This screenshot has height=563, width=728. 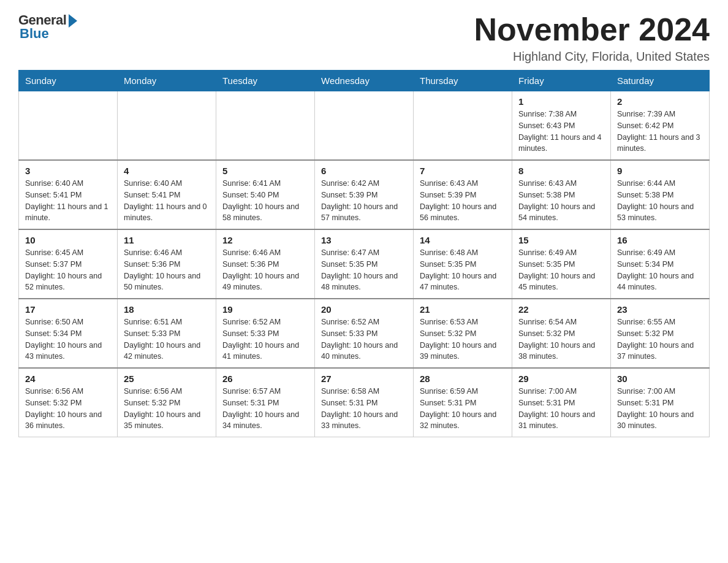 What do you see at coordinates (364, 126) in the screenshot?
I see `calendar-week-row: 1Sunrise: 7:38 AMSunset: 6:43 PMDaylight…` at bounding box center [364, 126].